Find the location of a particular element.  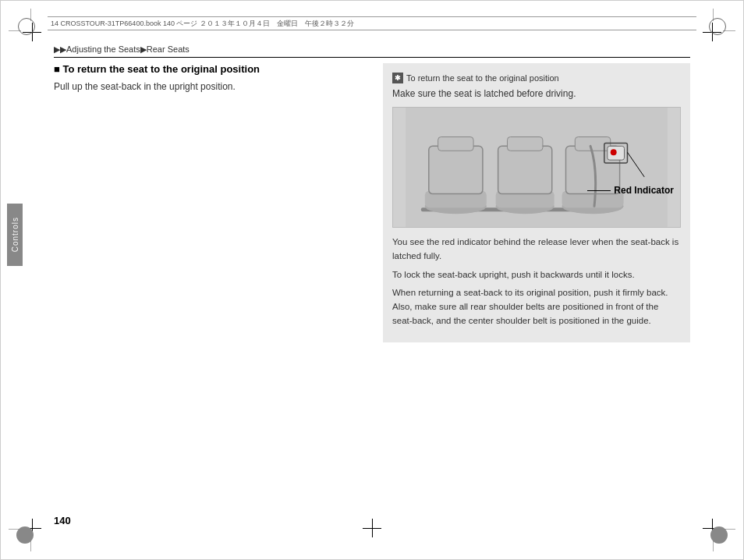

breadcrumb: ▶▶Adjusting the Seats▶Rear Seats is located at coordinates (372, 51).